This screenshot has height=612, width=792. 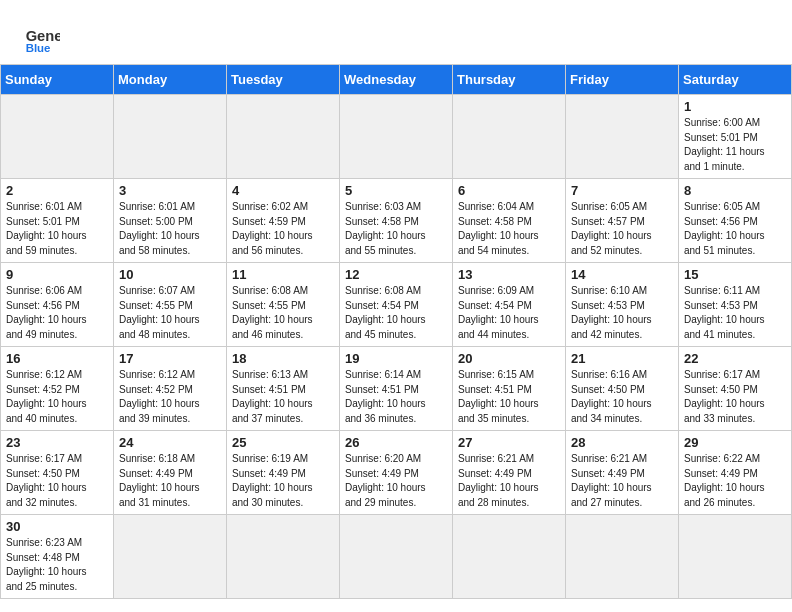 I want to click on calendar-week-4: 23Sunrise: 6:17 AM Sunset: 4:50 PM Dayli…, so click(x=396, y=473).